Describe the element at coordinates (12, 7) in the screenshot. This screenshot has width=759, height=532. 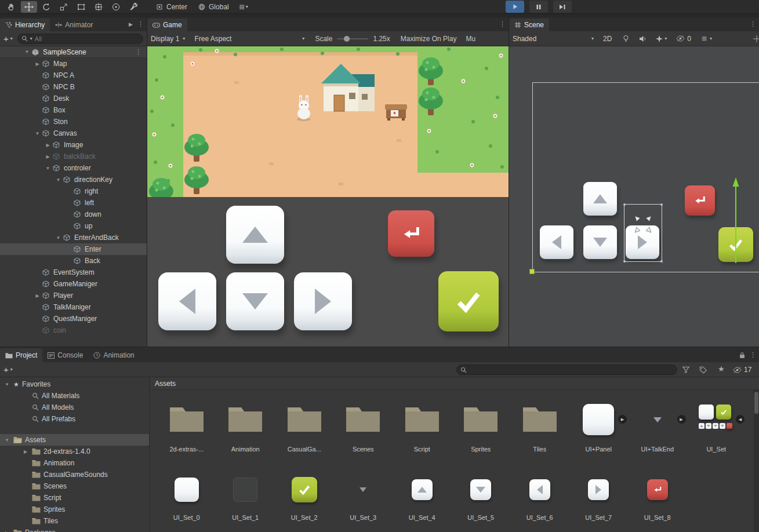
I see `hand-tool-button` at that location.